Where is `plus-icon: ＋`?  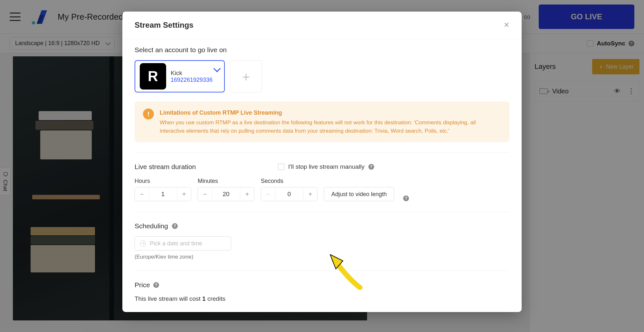
plus-icon: ＋ is located at coordinates (246, 77).